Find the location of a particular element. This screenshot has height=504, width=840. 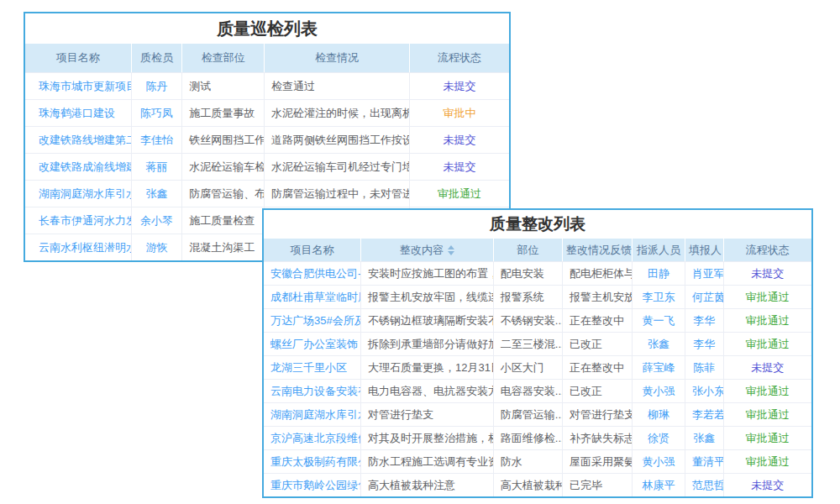

cell-link: 肖亚军 is located at coordinates (705, 274).